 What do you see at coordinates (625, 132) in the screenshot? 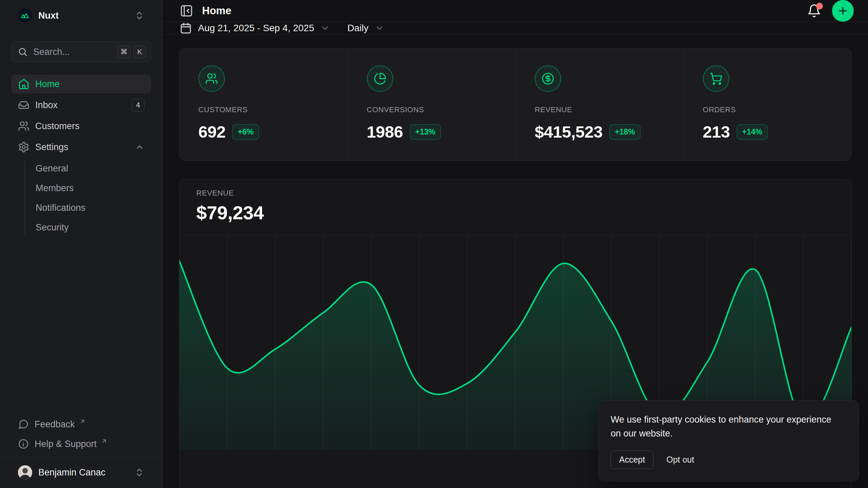
I see `stat-delta-badge: +18%` at bounding box center [625, 132].